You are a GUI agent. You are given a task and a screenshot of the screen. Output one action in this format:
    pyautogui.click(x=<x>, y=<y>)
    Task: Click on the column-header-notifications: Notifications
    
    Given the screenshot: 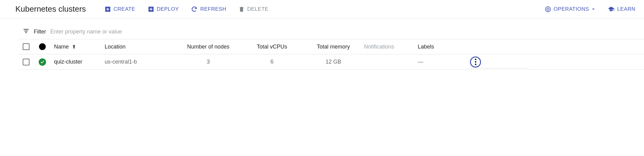 What is the action you would take?
    pyautogui.click(x=391, y=47)
    